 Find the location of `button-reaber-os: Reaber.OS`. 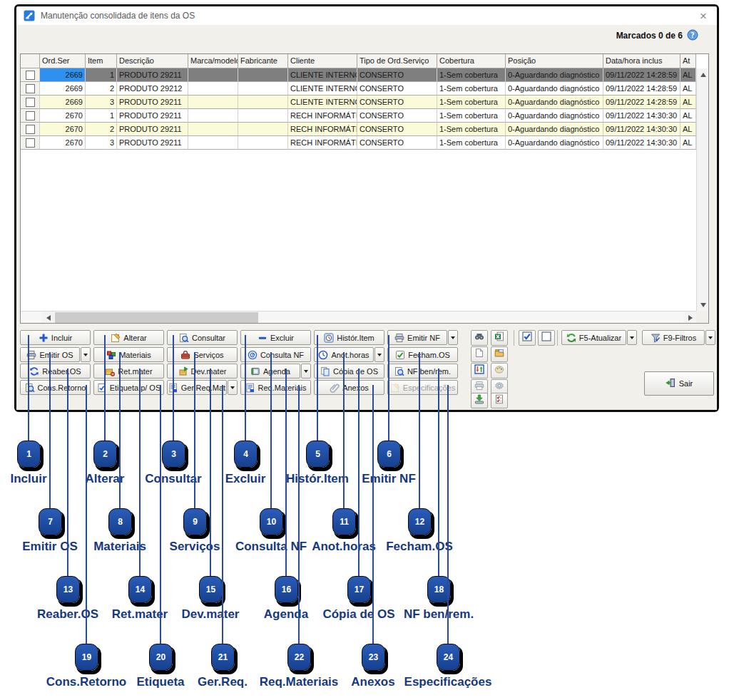

button-reaber-os: Reaber.OS is located at coordinates (56, 371).